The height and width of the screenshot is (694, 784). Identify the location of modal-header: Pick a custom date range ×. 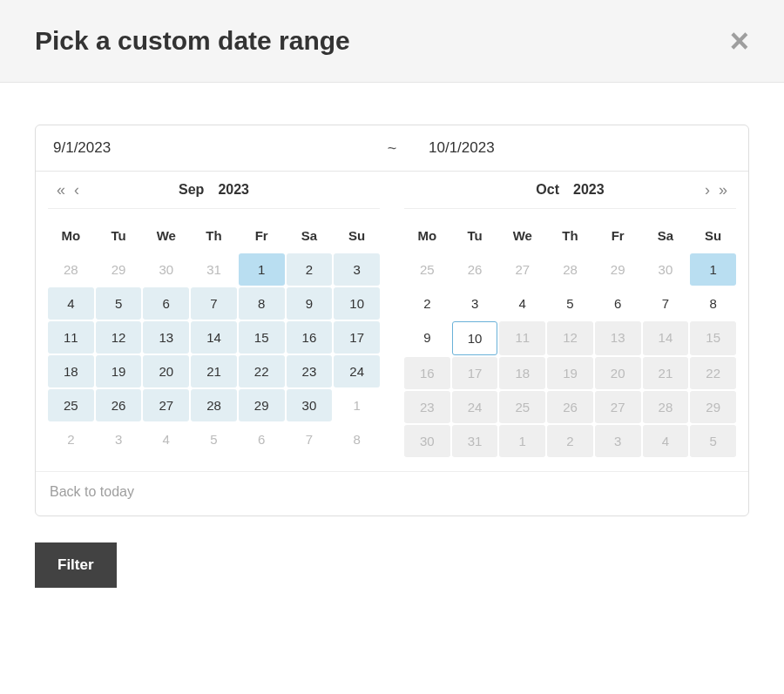
(392, 42).